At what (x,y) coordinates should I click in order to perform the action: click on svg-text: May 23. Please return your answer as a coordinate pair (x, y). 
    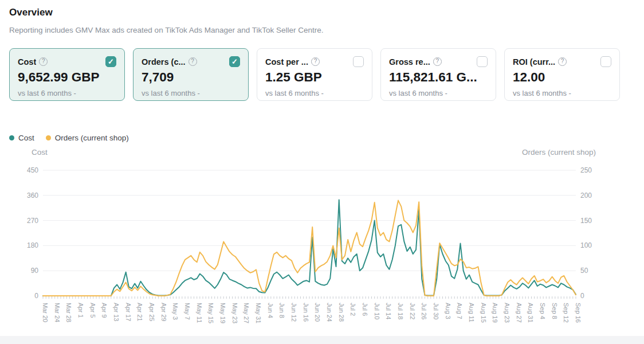
    Looking at the image, I should click on (235, 313).